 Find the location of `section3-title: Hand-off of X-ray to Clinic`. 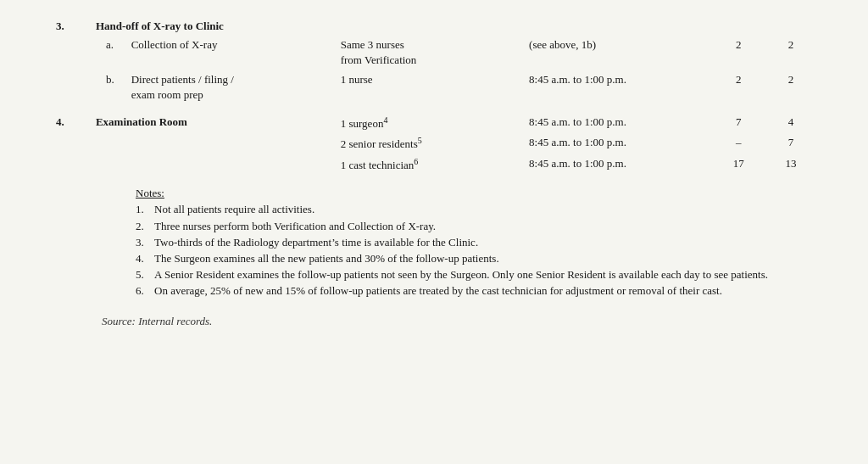

section3-title: Hand-off of X-ray to Clinic is located at coordinates (214, 25).